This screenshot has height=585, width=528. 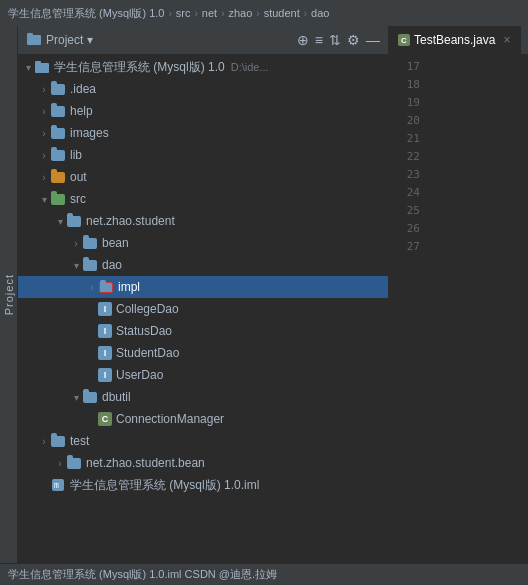 What do you see at coordinates (116, 397) in the screenshot?
I see `dbutil-name: dbutil` at bounding box center [116, 397].